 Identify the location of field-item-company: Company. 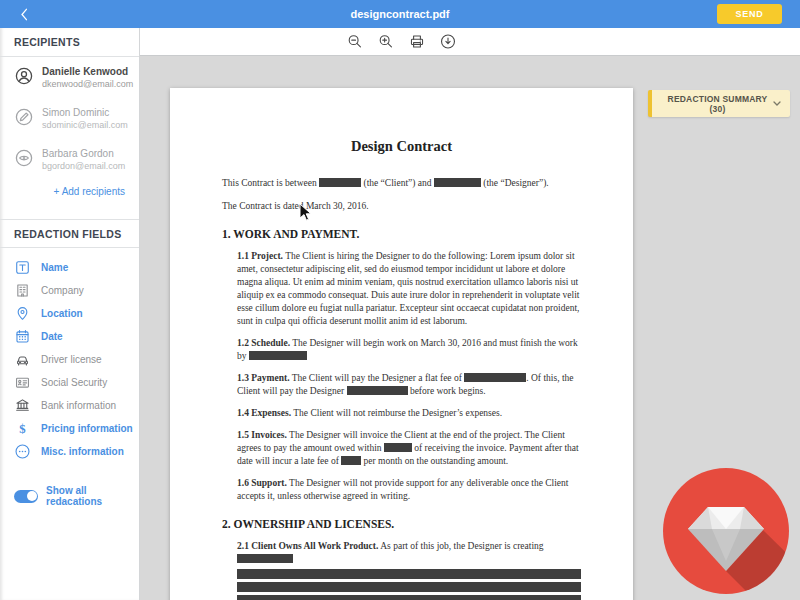
(70, 290).